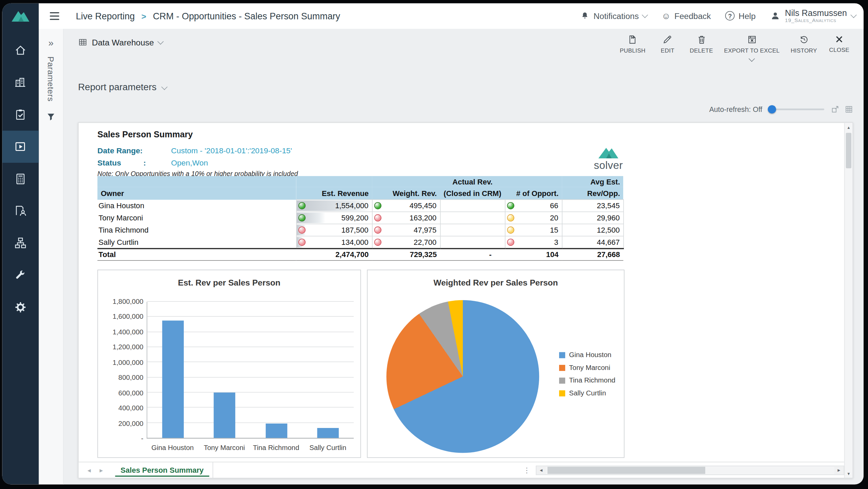 The image size is (868, 489). I want to click on solver-logo-mark, so click(21, 16).